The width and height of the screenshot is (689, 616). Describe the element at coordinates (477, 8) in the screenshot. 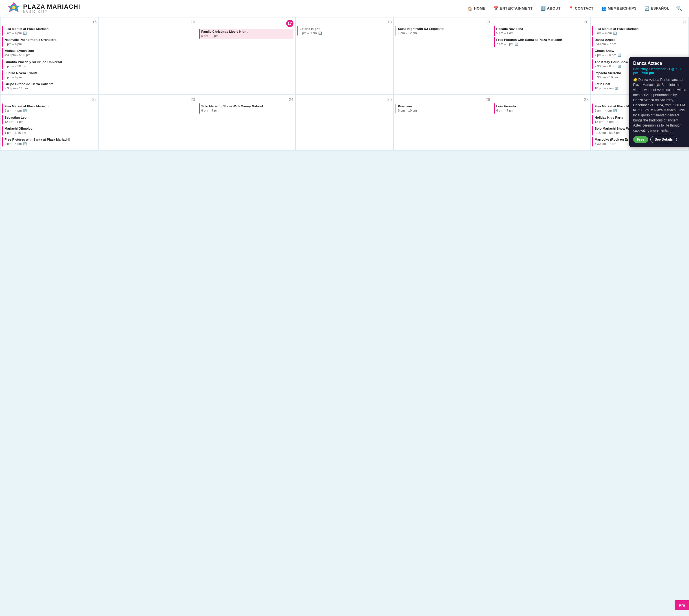

I see `nav-home: 🏠 HOME` at that location.